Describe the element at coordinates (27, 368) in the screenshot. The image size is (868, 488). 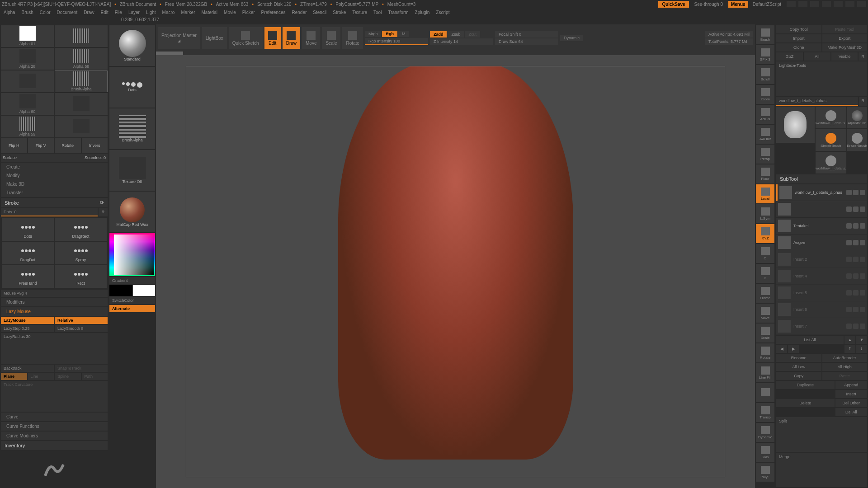
I see `backtrack-button: Backtrack` at that location.